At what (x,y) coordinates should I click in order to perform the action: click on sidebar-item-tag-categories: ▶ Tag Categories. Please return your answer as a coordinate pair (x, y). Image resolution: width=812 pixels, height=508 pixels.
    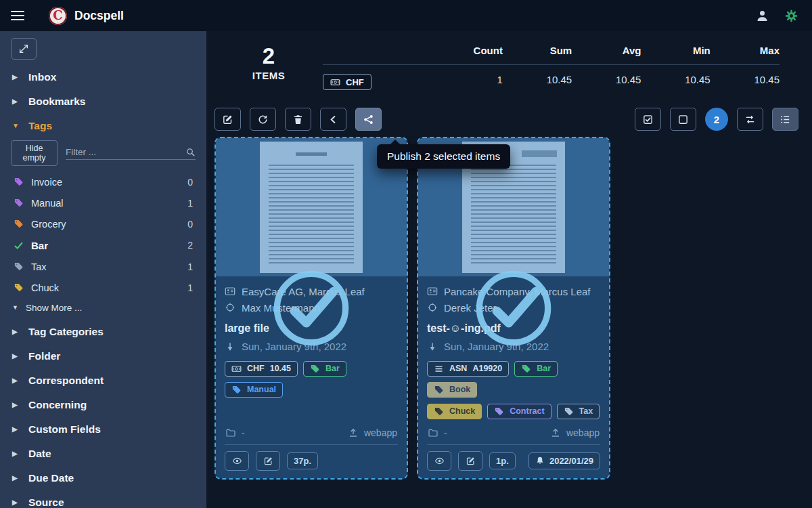
    Looking at the image, I should click on (103, 332).